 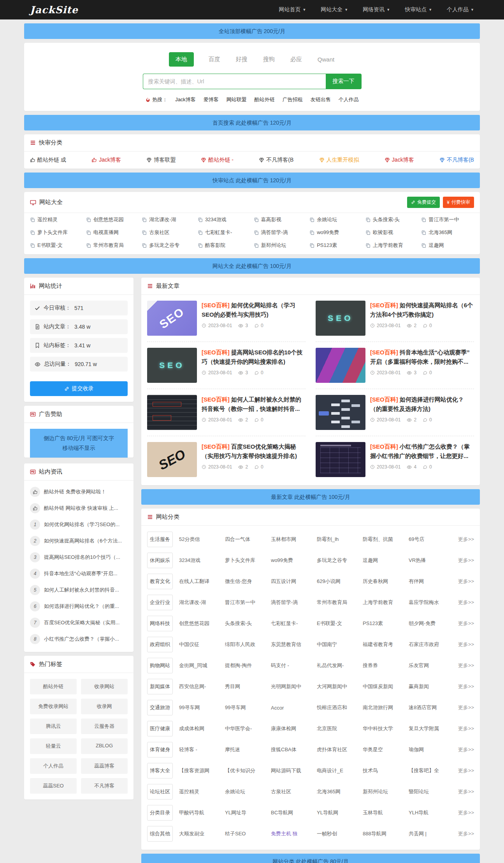 I want to click on category-site-link: 防霉剂_lh, so click(x=340, y=539).